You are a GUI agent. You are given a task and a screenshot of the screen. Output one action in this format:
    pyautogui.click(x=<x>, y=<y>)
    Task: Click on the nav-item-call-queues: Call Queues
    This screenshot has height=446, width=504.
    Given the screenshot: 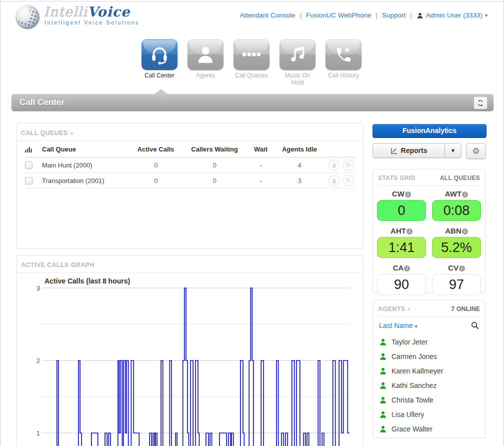 What is the action you would take?
    pyautogui.click(x=252, y=63)
    